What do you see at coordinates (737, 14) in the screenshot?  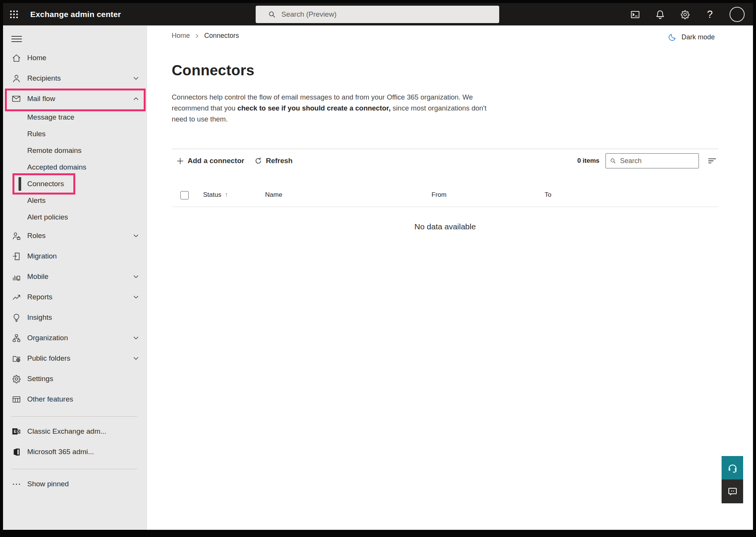 I see `account-avatar` at bounding box center [737, 14].